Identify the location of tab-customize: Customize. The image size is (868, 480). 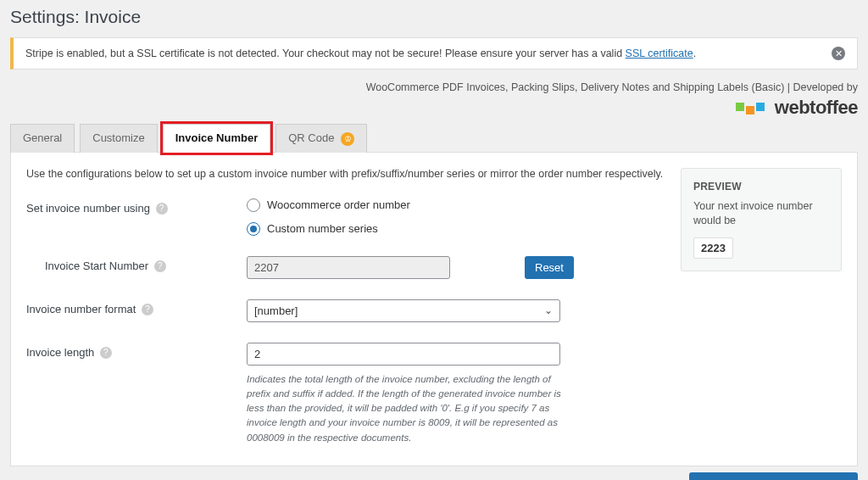
(119, 138).